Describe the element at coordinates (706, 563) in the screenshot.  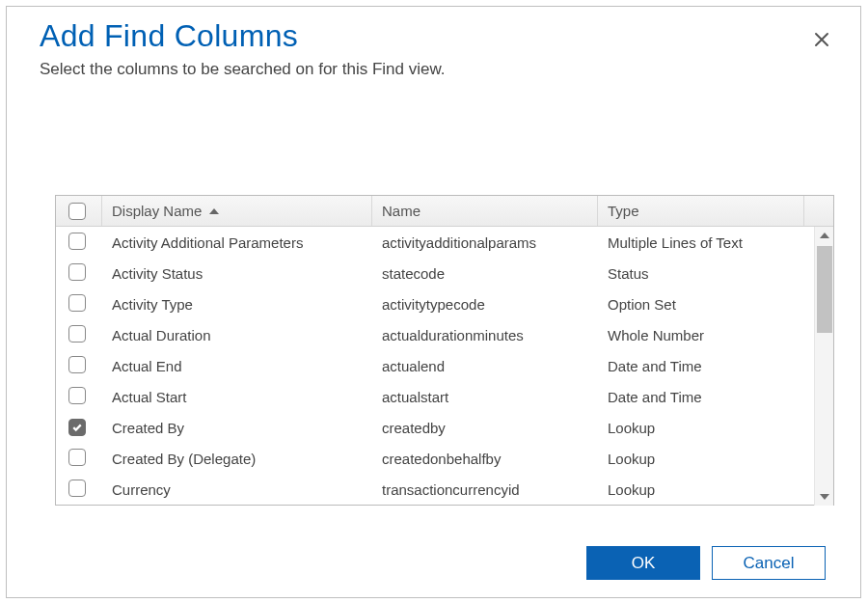
I see `dialog-footer: OK Cancel` at that location.